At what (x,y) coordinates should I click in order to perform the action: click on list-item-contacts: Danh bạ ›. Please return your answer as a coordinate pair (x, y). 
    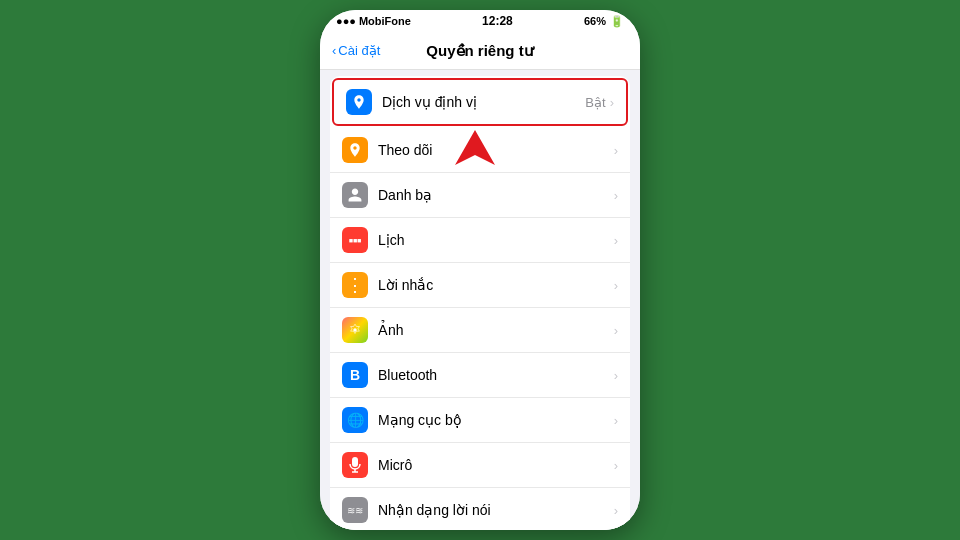
    Looking at the image, I should click on (480, 196).